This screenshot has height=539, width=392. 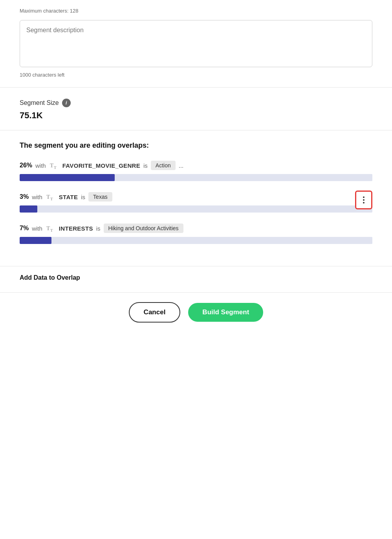 What do you see at coordinates (54, 165) in the screenshot?
I see `tt-icon-1: T T` at bounding box center [54, 165].